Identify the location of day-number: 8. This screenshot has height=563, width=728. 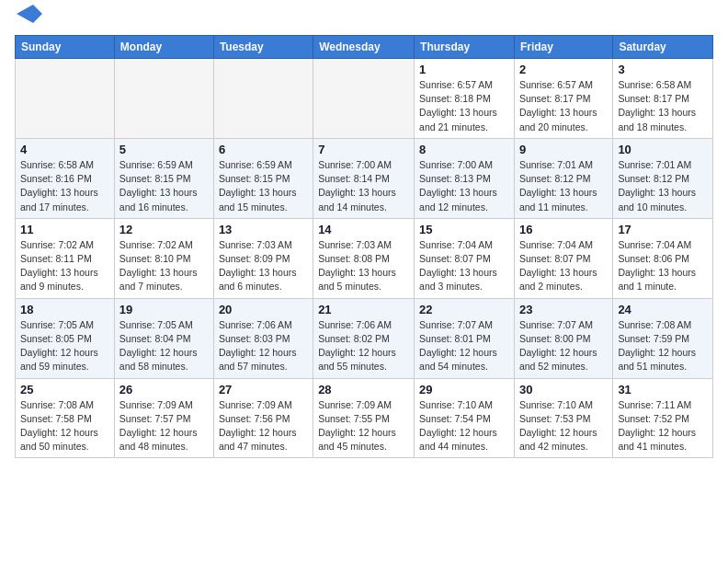
(464, 149).